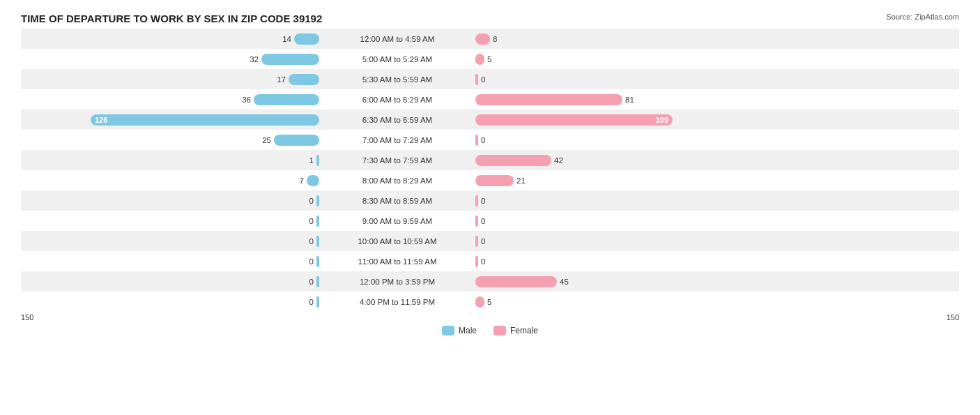 The width and height of the screenshot is (980, 415). Describe the element at coordinates (574, 120) in the screenshot. I see `female-bar: 109` at that location.